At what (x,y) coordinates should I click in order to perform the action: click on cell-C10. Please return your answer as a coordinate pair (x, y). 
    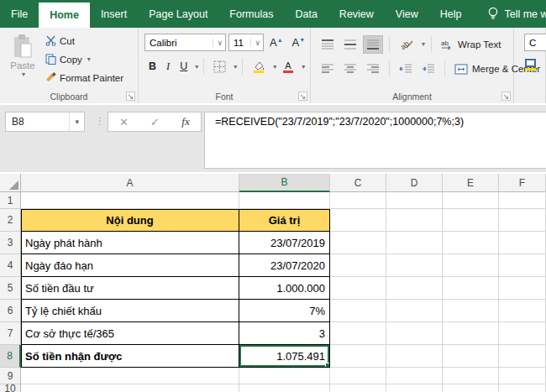
    Looking at the image, I should click on (358, 388).